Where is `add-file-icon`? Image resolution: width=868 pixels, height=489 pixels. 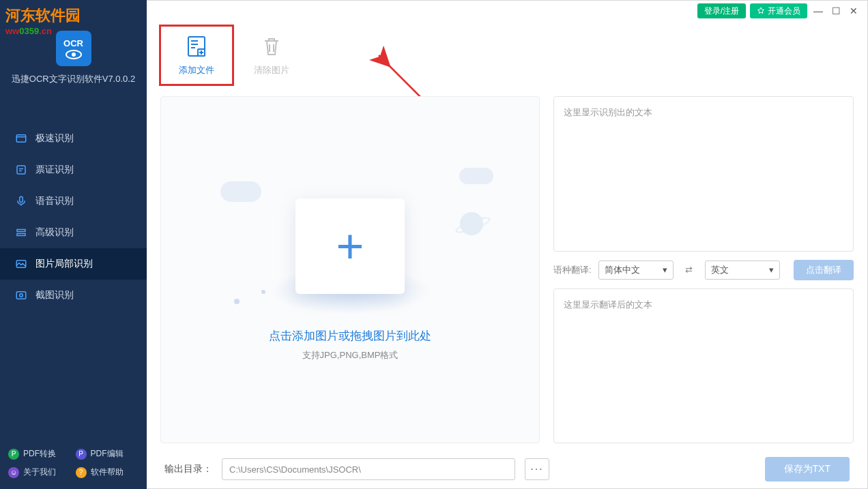 add-file-icon is located at coordinates (197, 46).